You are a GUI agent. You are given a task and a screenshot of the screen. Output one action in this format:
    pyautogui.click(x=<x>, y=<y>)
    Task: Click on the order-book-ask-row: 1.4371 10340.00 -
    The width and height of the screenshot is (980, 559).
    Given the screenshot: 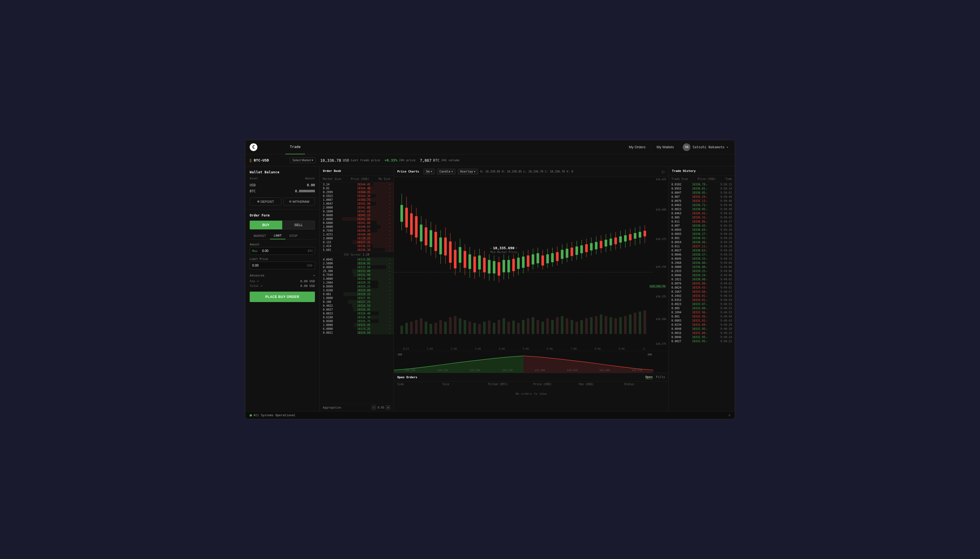 What is the action you would take?
    pyautogui.click(x=357, y=234)
    